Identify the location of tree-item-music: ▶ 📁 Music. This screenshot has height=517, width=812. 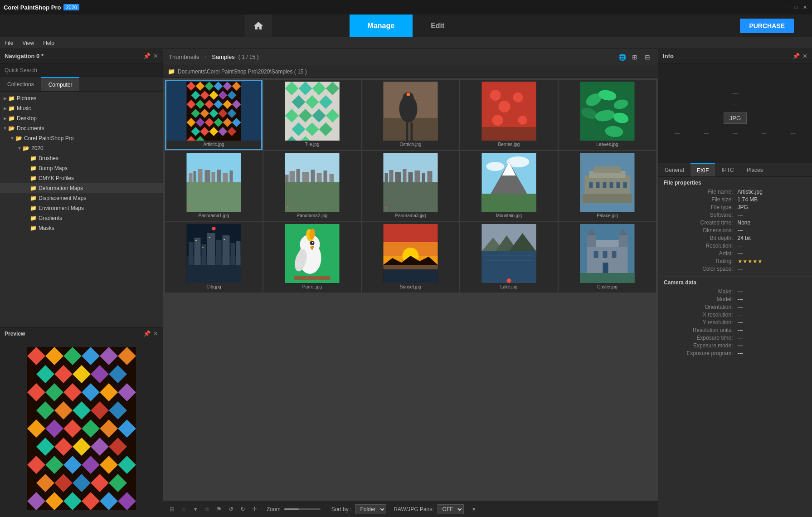
(82, 108).